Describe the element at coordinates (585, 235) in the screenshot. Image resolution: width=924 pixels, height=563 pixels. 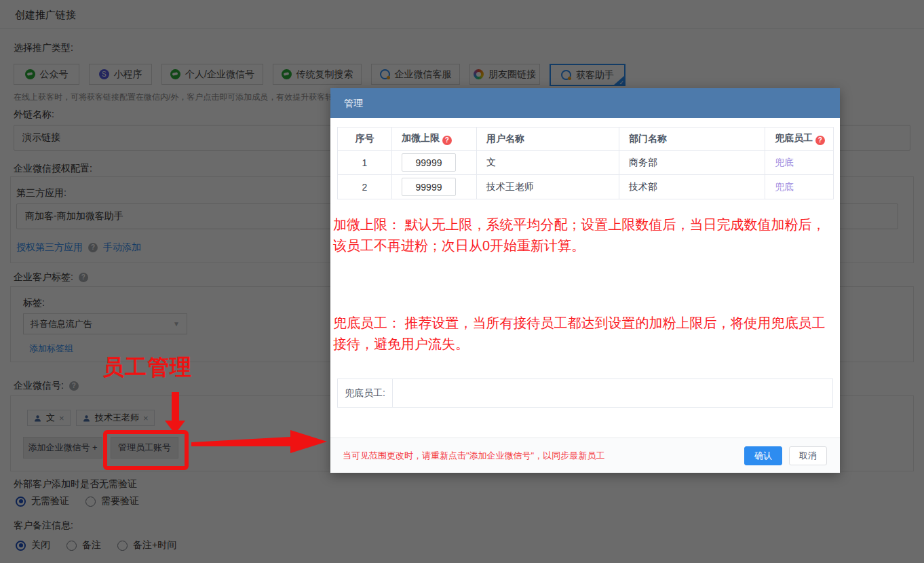
I see `limit-note-text: 加微上限： 默认无上限，系统平均分配；设置上限数值后，当日完成数值加粉后，该员工…` at that location.